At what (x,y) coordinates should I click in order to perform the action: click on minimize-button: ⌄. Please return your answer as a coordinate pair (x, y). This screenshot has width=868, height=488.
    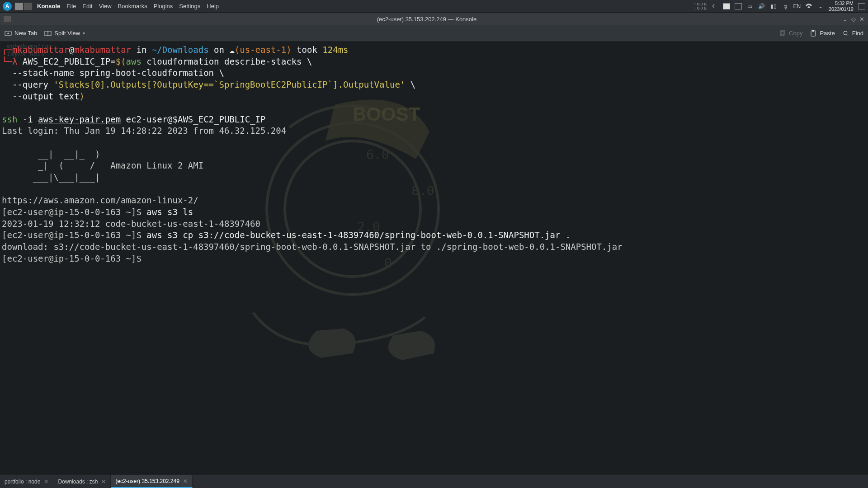
    Looking at the image, I should click on (845, 19).